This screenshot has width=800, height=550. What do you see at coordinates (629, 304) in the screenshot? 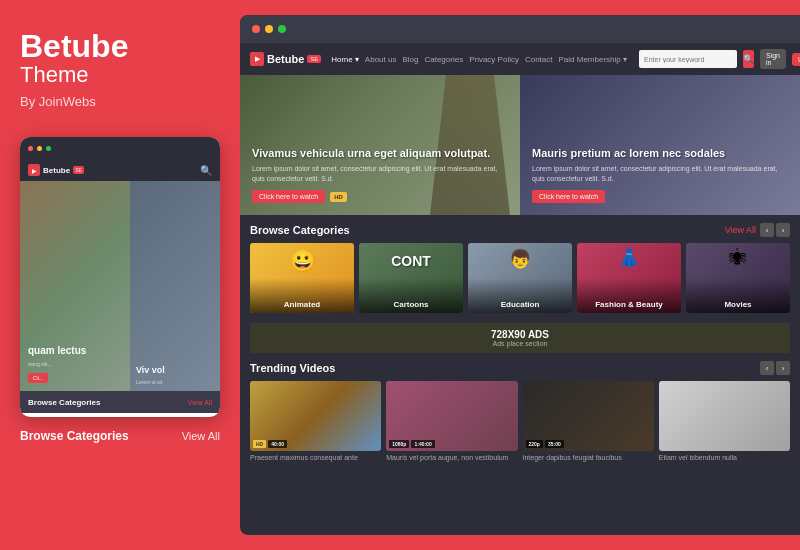
I see `fashion-label: Fashion & Beauty` at bounding box center [629, 304].